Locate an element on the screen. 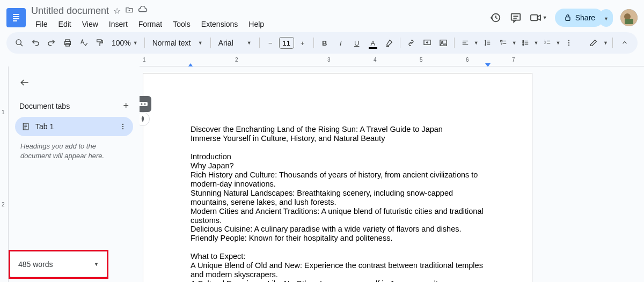  move-icon is located at coordinates (129, 11).